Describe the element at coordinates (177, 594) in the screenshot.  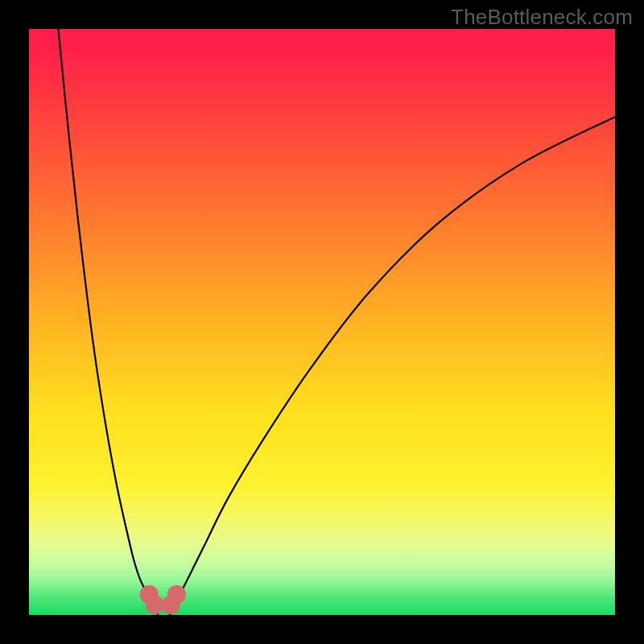
I see `optimum-marker` at that location.